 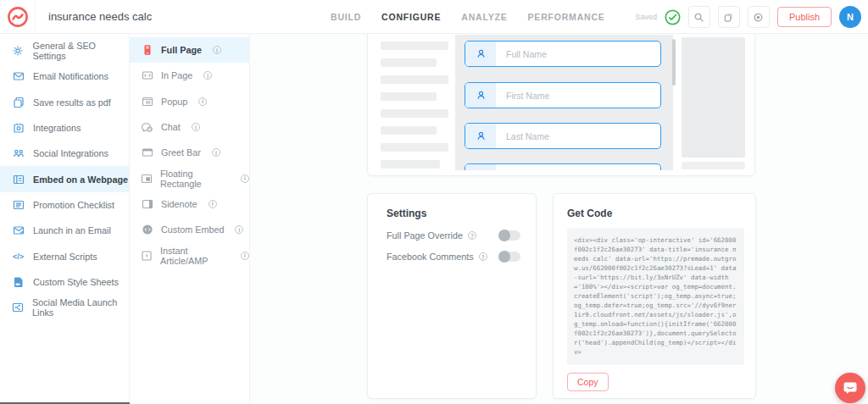 I want to click on people-icon, so click(x=19, y=153).